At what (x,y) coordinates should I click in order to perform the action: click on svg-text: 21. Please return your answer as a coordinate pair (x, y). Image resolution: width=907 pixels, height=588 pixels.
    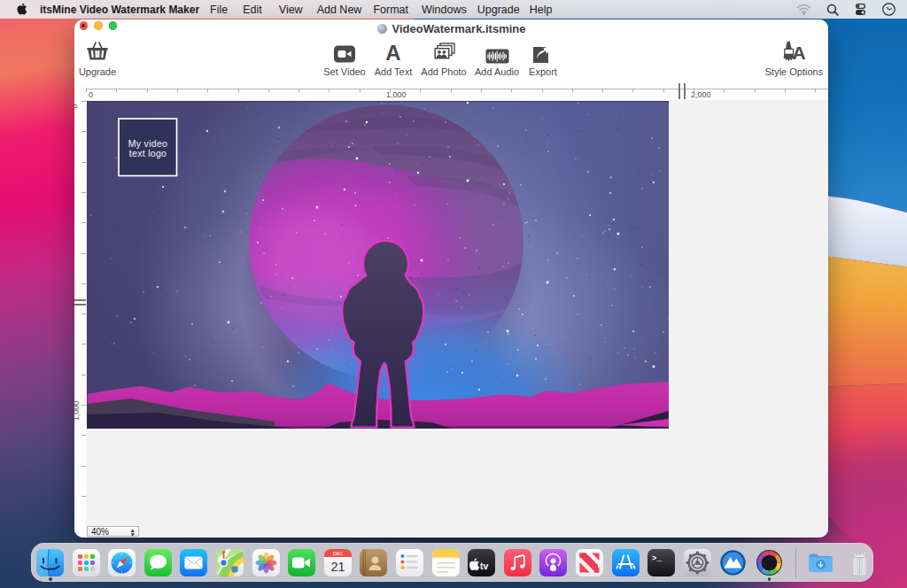
    Looking at the image, I should click on (337, 566).